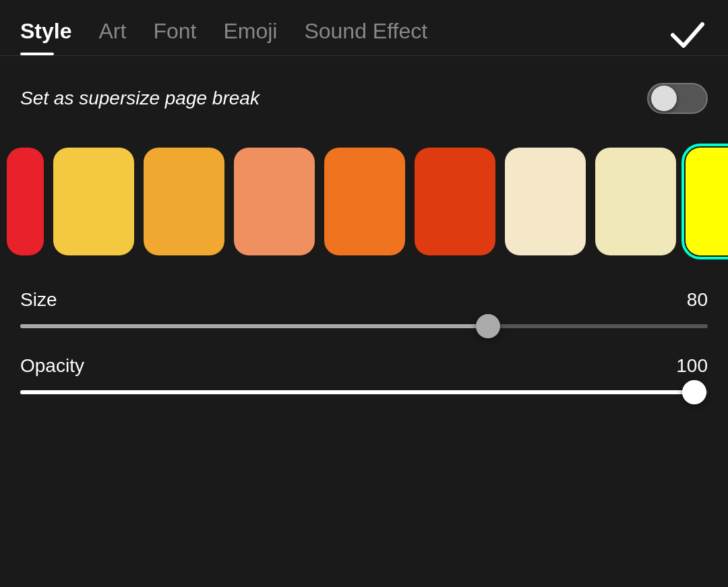 The image size is (728, 587). What do you see at coordinates (112, 35) in the screenshot?
I see `tab-art: Art` at bounding box center [112, 35].